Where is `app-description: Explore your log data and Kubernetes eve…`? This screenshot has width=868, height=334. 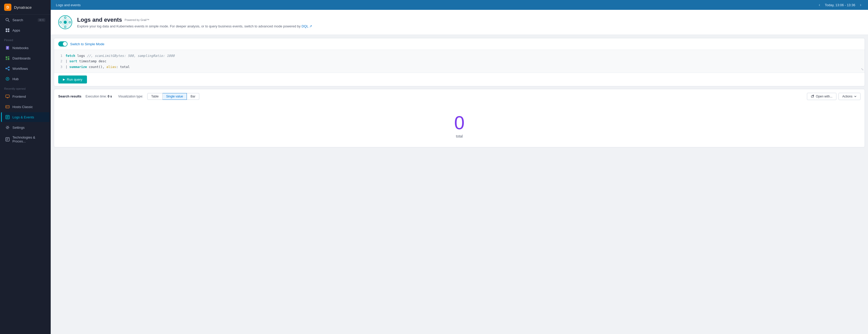 app-description: Explore your log data and Kubernetes eve… is located at coordinates (195, 26).